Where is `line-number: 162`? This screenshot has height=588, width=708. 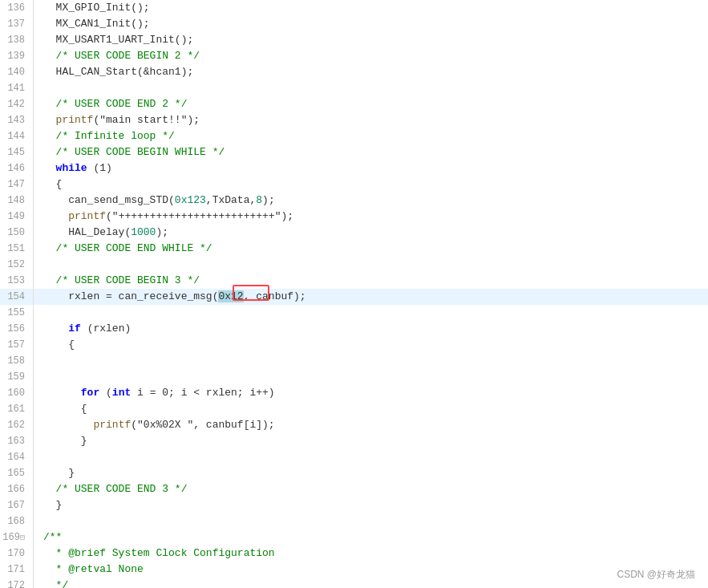
line-number: 162 is located at coordinates (17, 425).